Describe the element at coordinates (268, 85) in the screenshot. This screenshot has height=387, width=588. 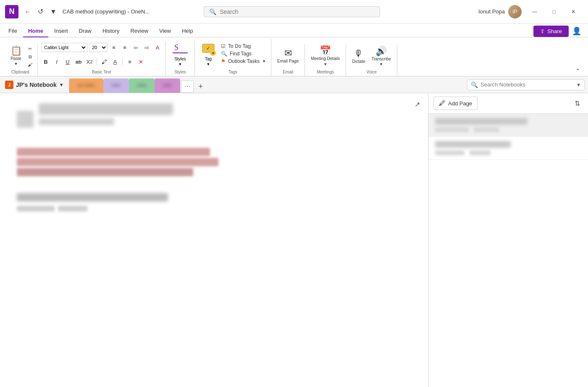
I see `section-tabs: ••• •••••• ••••• ••••• ••••• ⋯ +` at that location.